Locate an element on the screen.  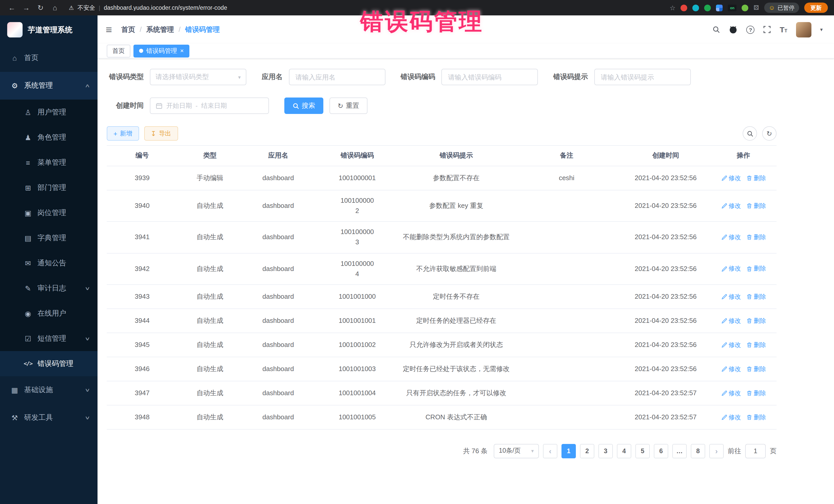
page-button: 5 is located at coordinates (642, 451).